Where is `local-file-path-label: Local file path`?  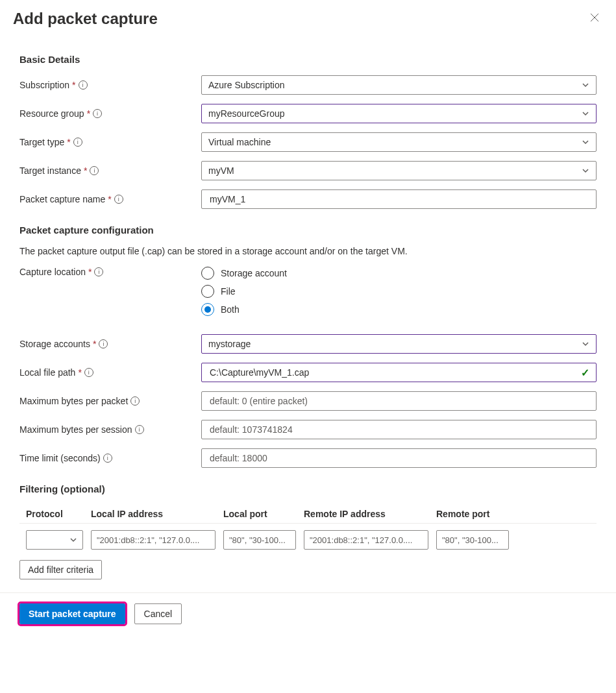
local-file-path-label: Local file path is located at coordinates (47, 372).